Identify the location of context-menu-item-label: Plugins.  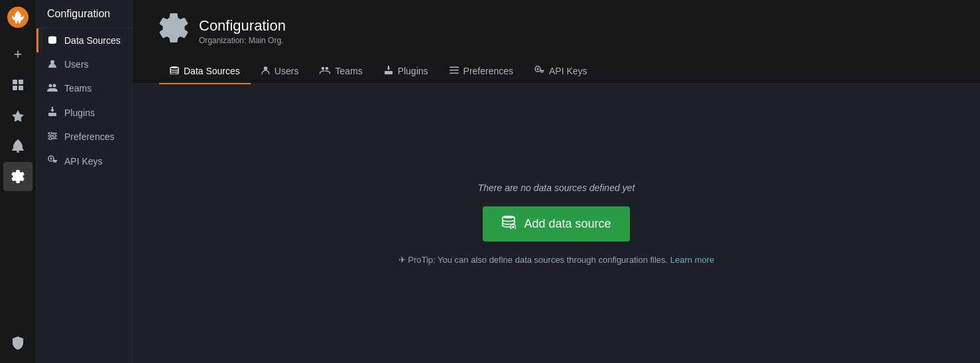
(80, 113).